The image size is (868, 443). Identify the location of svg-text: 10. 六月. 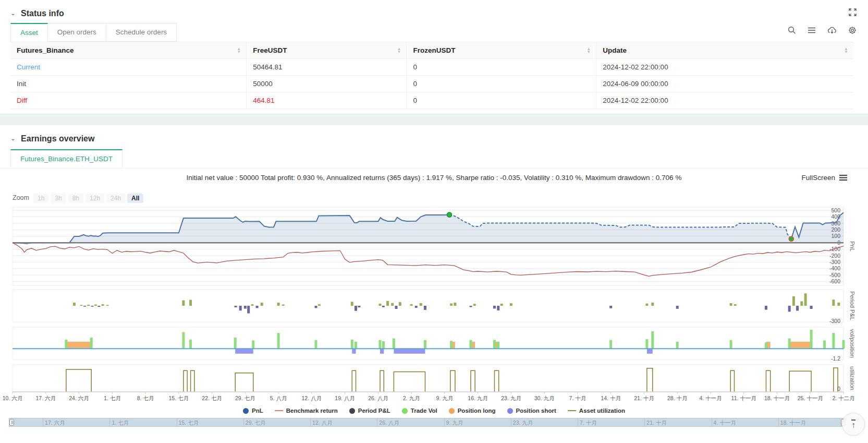
(13, 398).